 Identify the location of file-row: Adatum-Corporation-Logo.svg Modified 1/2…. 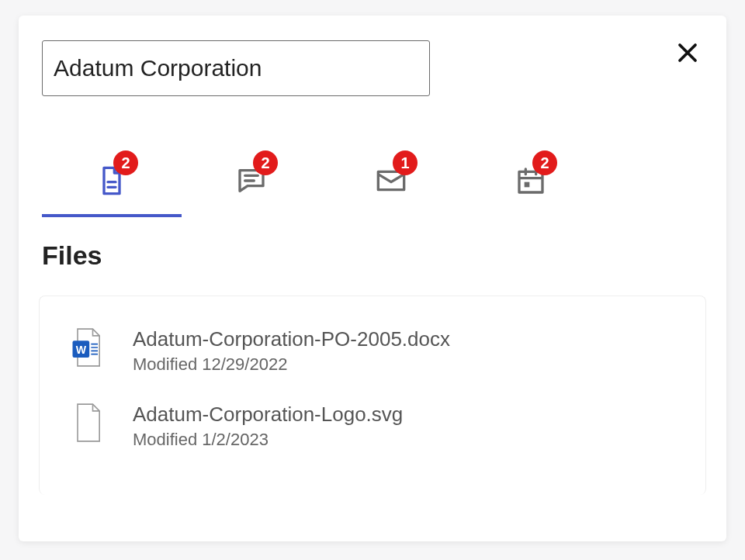
(372, 427).